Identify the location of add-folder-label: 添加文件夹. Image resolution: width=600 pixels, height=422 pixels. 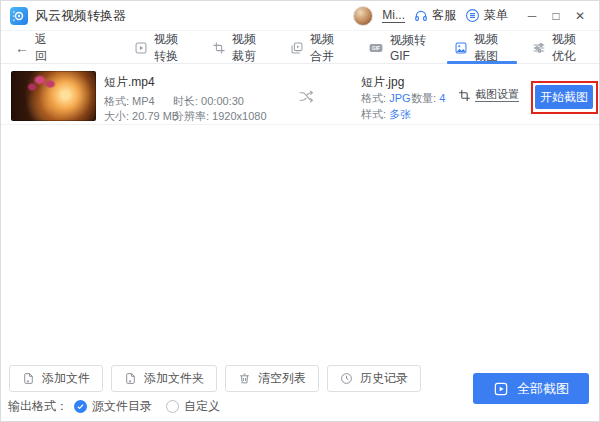
(174, 378).